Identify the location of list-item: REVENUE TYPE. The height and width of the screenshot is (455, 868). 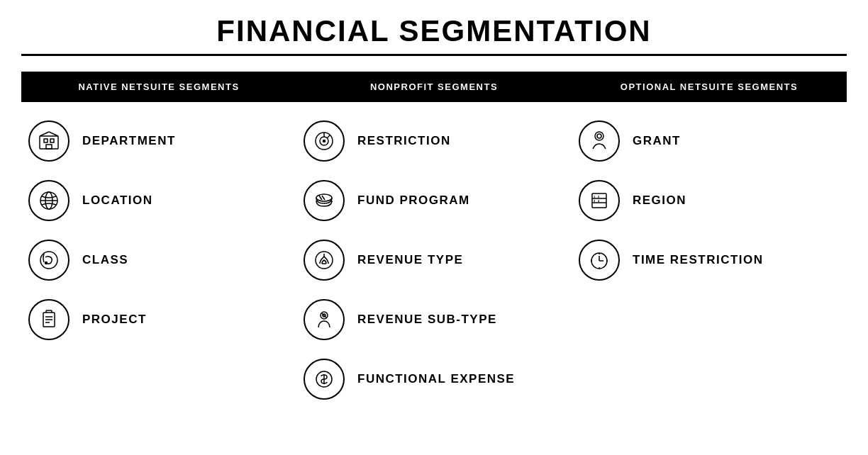
(434, 260).